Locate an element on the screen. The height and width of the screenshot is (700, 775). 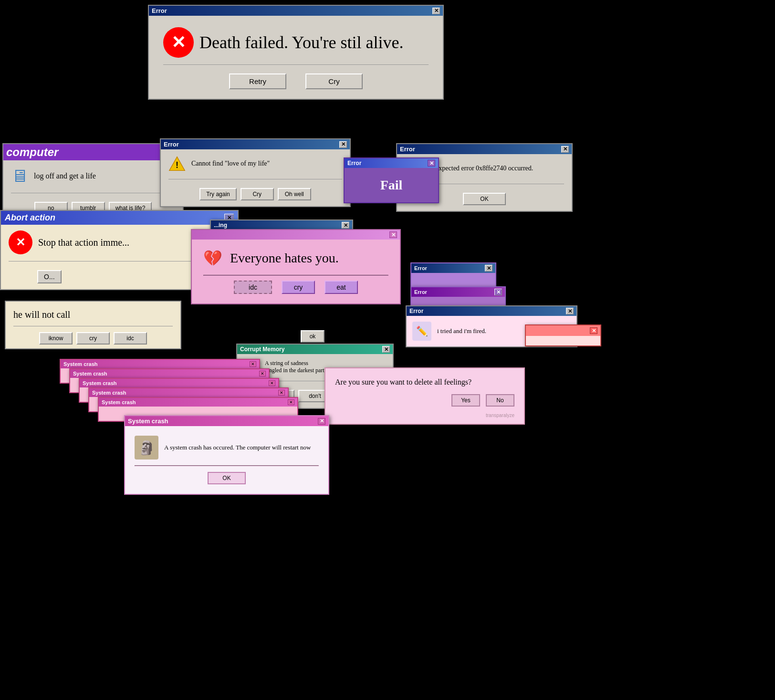
cry-button-main: Cry is located at coordinates (334, 81).